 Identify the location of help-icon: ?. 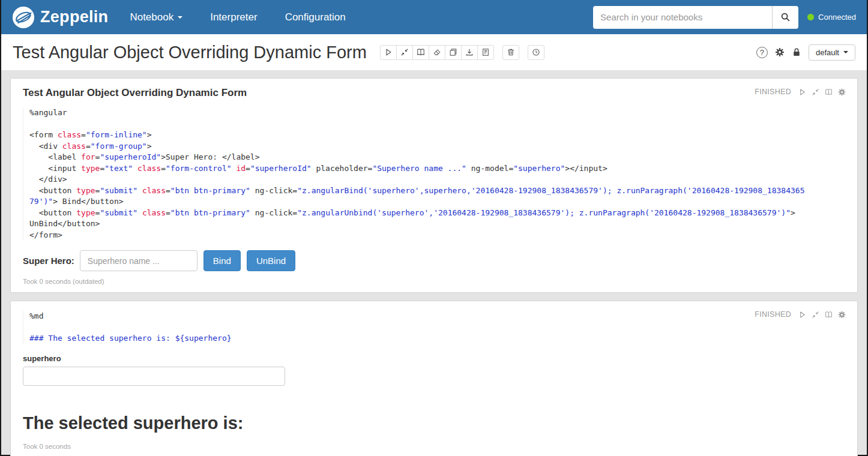
(762, 53).